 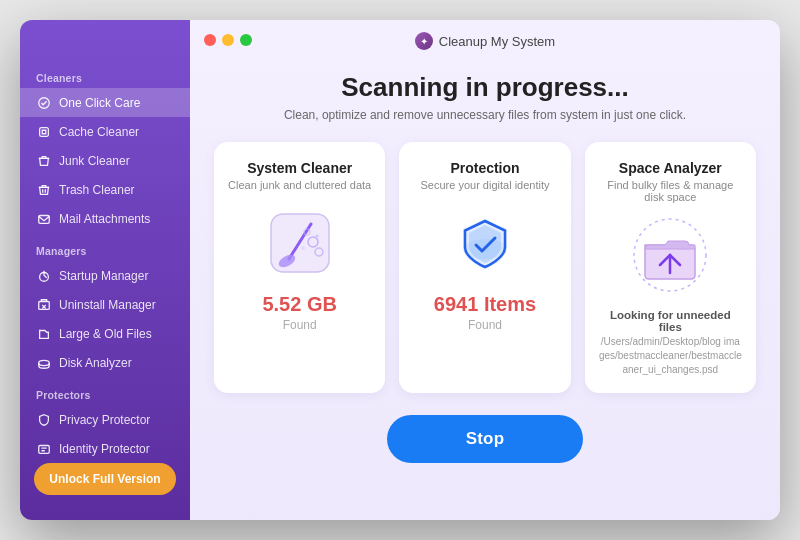 I want to click on sidebar-item-one-click-care: One Click Care, so click(x=105, y=102).